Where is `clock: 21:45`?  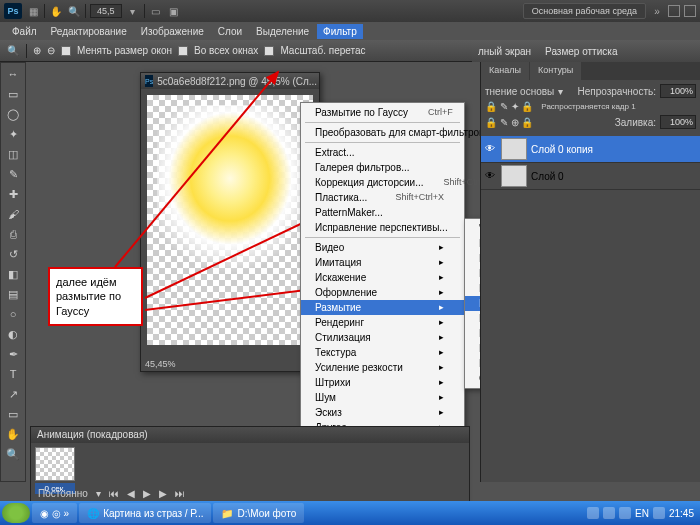
clock: 21:45 is located at coordinates (682, 514).